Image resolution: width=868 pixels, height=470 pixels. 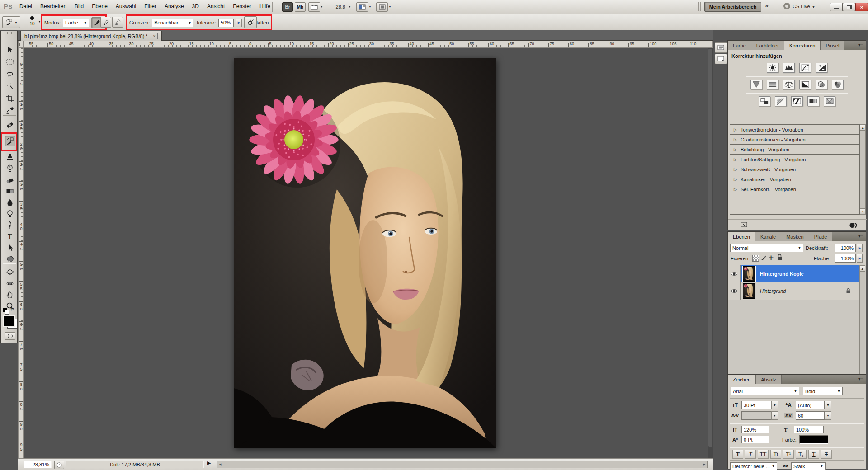 I want to click on menu-item-fenster: Fenster, so click(x=242, y=6).